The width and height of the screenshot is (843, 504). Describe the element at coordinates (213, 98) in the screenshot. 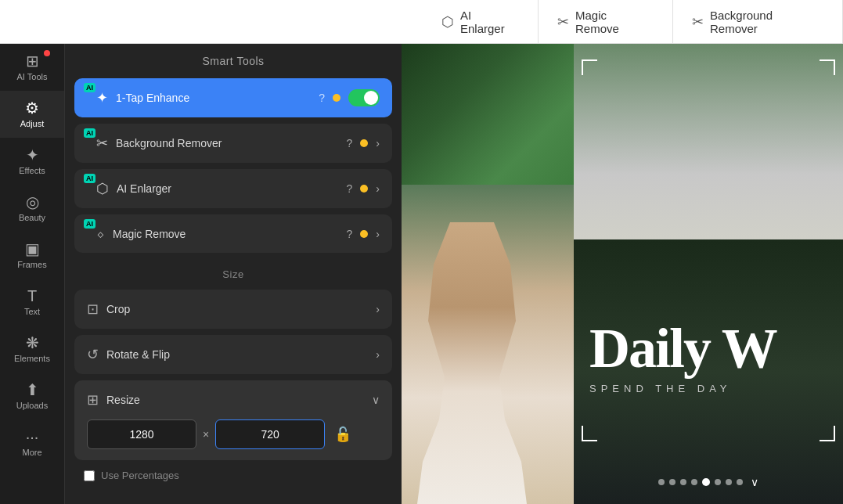

I see `one-tap-label: 1-Tap Enhance` at that location.